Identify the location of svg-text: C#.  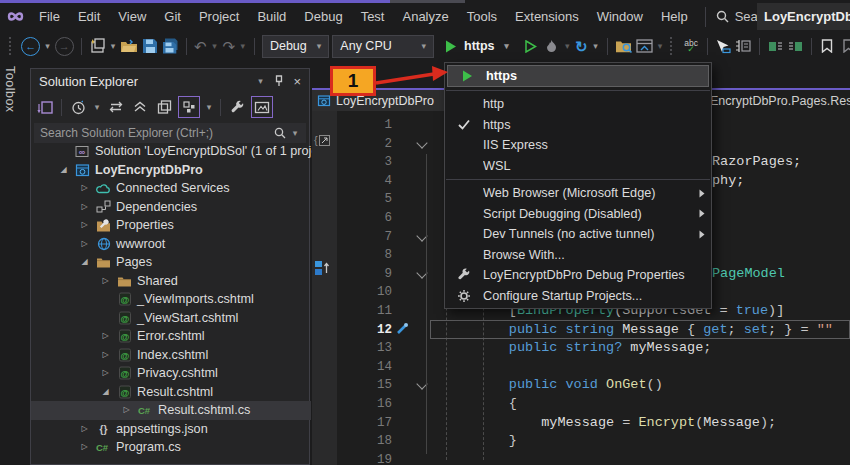
(102, 448).